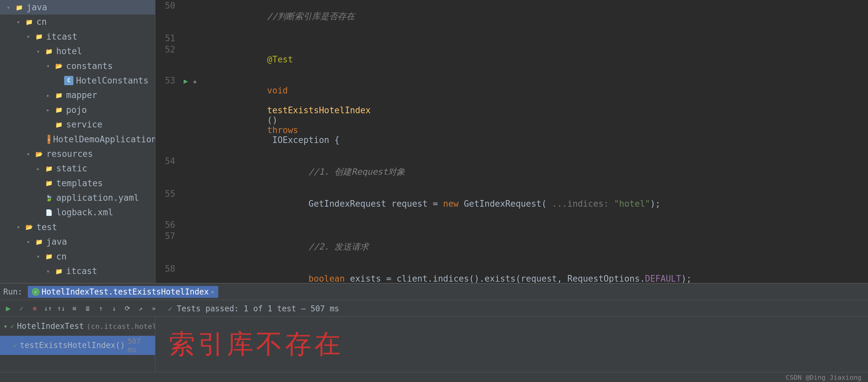 The width and height of the screenshot is (868, 382). Describe the element at coordinates (78, 212) in the screenshot. I see `tree-item-logbackxml: 📄 logback.xml` at that location.